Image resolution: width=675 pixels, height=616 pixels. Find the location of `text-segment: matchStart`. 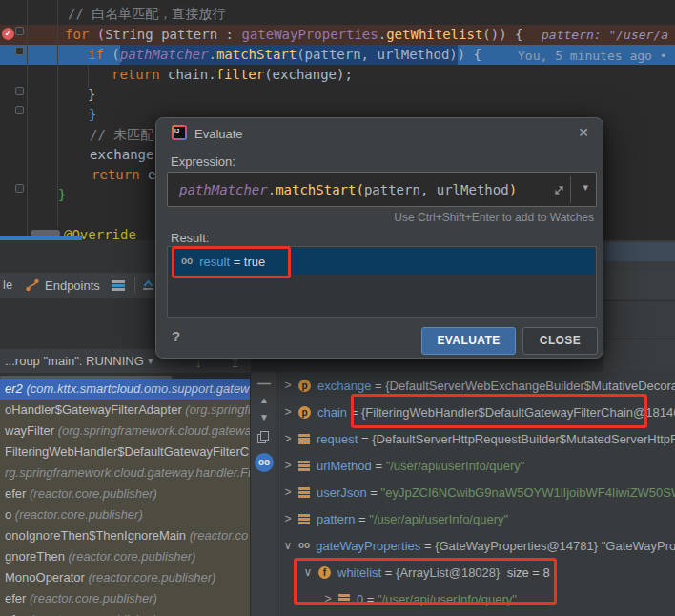

text-segment: matchStart is located at coordinates (256, 54).